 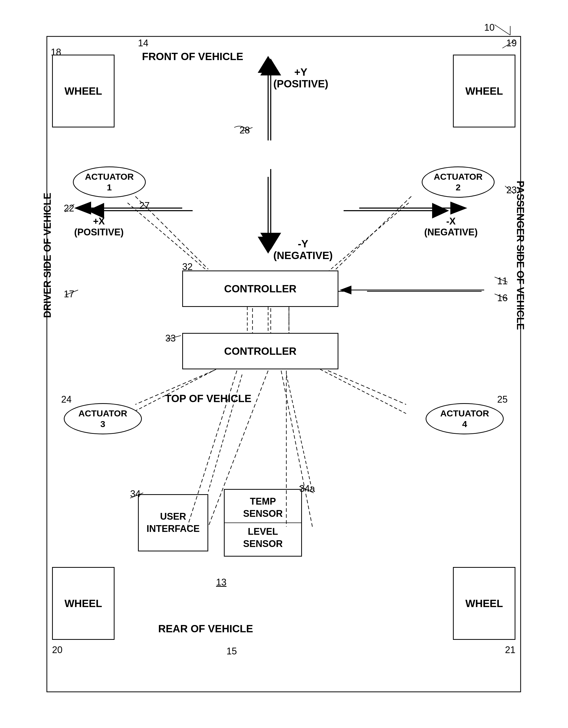 I want to click on rear-of-vehicle-label: REAR OF VEHICLE, so click(x=205, y=629).